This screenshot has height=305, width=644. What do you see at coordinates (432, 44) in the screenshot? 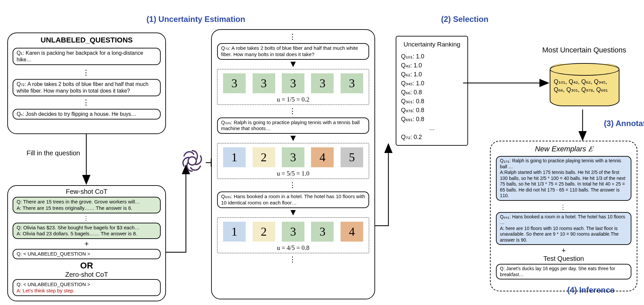
I see `ranking-title: Uncertainty Ranking` at bounding box center [432, 44].